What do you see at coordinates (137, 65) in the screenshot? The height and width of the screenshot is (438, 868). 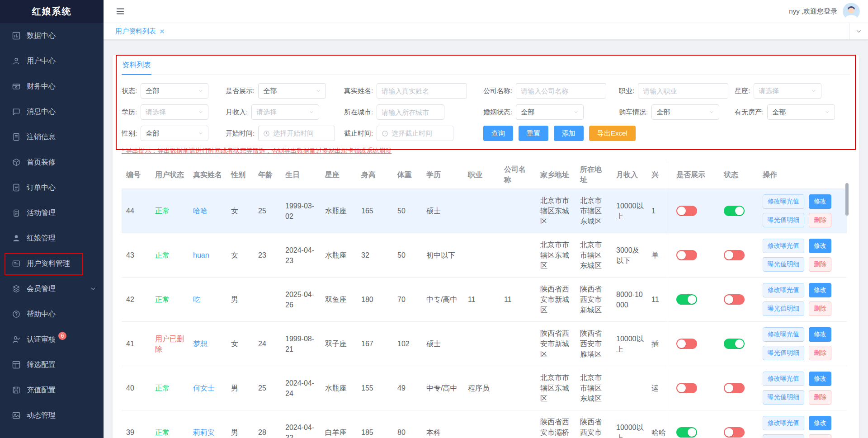 I see `tab-data-list: 资料列表` at bounding box center [137, 65].